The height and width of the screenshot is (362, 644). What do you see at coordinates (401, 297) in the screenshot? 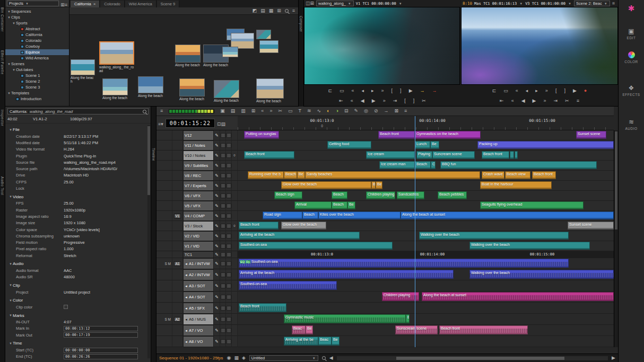
I see `timeline-clip: Children playing` at bounding box center [401, 297].